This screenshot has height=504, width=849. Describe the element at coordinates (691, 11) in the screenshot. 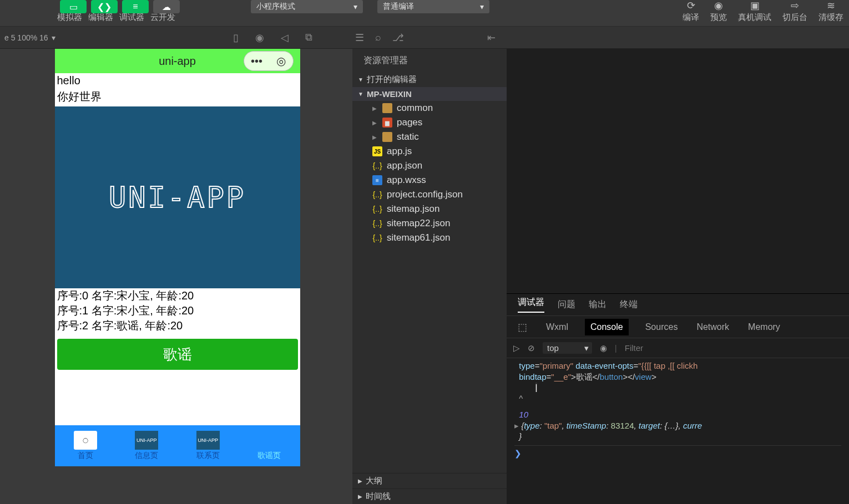

I see `compile-button: ⟳编译` at that location.